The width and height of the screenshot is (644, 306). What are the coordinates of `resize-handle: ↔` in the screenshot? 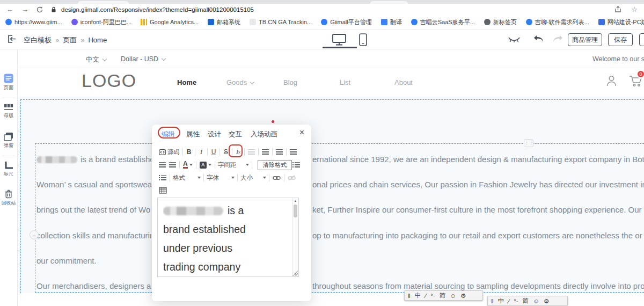 It's located at (34, 235).